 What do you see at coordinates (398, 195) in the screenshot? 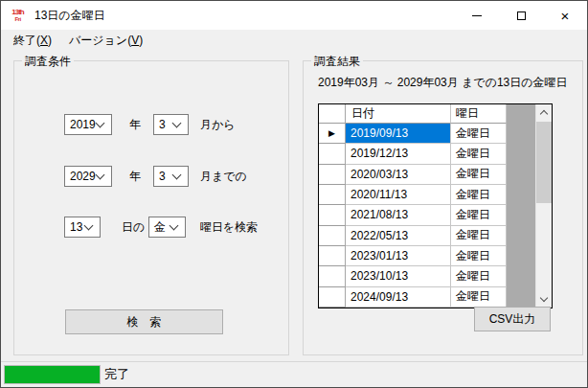
I see `cell-date: 2020/11/13` at bounding box center [398, 195].